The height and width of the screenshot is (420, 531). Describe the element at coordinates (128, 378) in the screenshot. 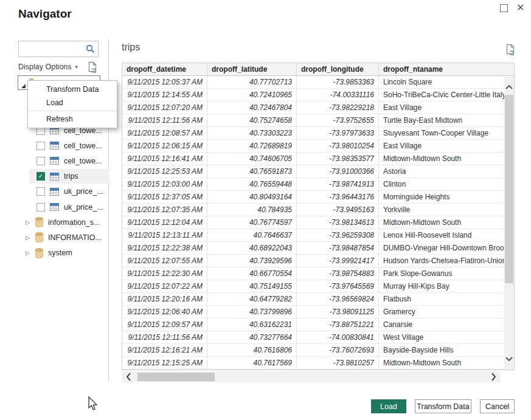

I see `scroll-left-icon` at that location.